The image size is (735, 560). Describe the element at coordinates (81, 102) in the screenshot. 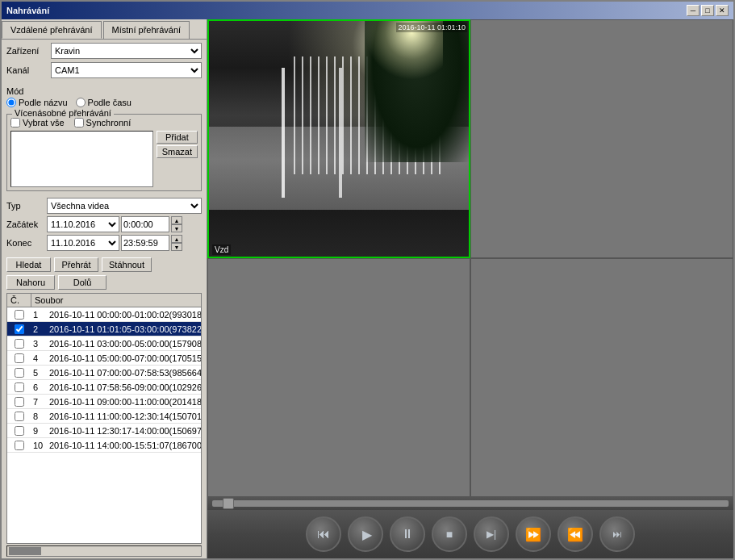

I see `mode-option2-radio` at that location.